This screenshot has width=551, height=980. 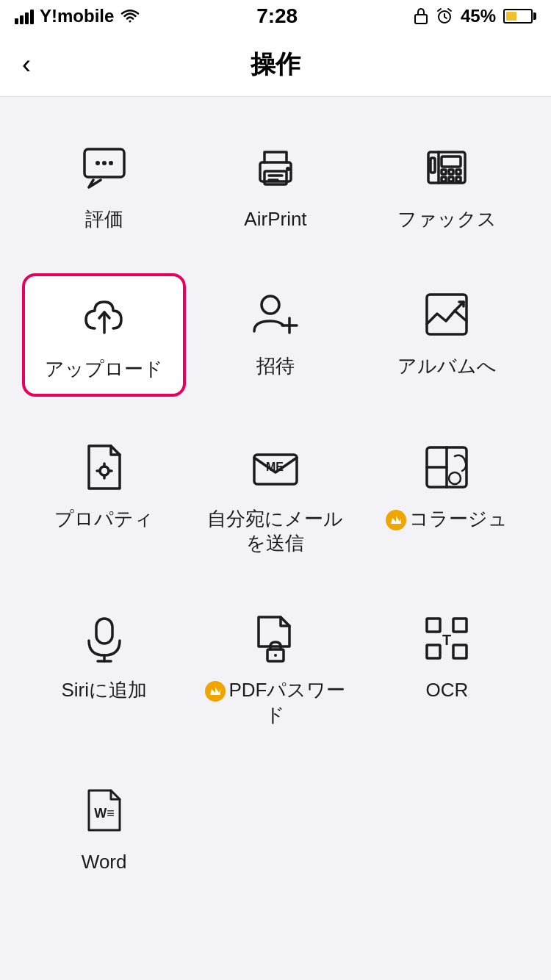 I want to click on review-icon, so click(x=104, y=167).